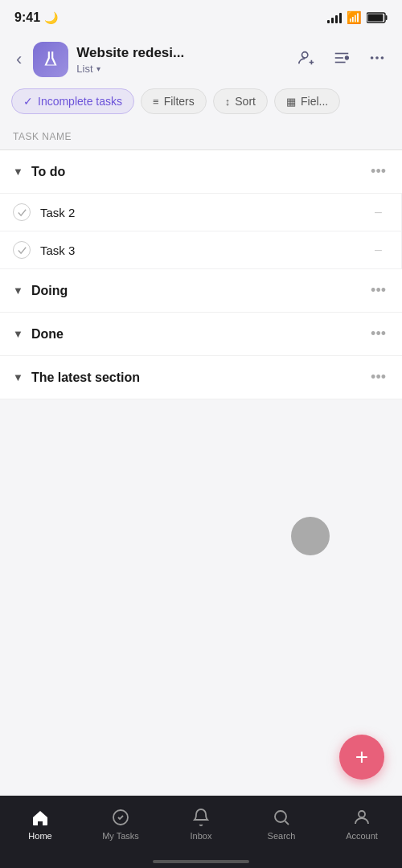 This screenshot has width=402, height=868. I want to click on nav-inbox: Inbox, so click(201, 822).